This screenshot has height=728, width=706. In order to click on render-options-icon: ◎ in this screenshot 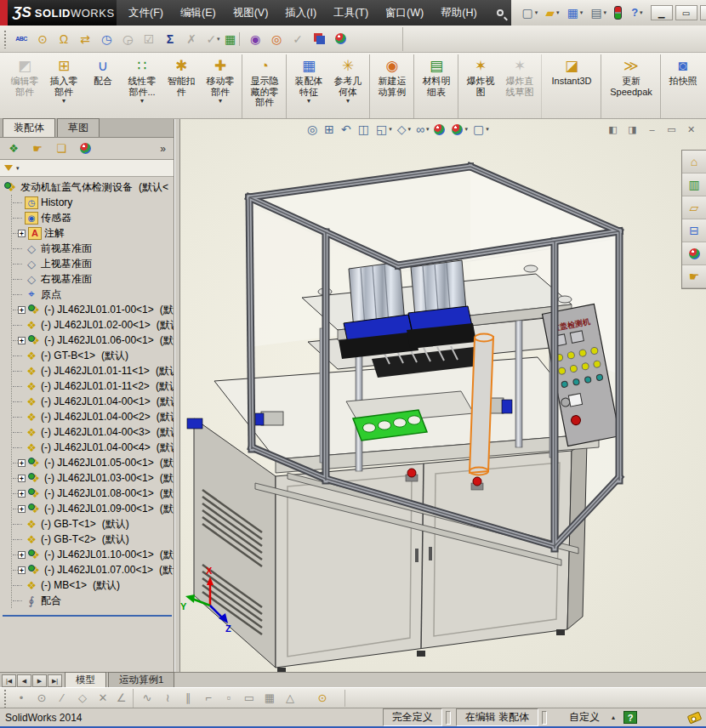, I will do `click(277, 39)`.